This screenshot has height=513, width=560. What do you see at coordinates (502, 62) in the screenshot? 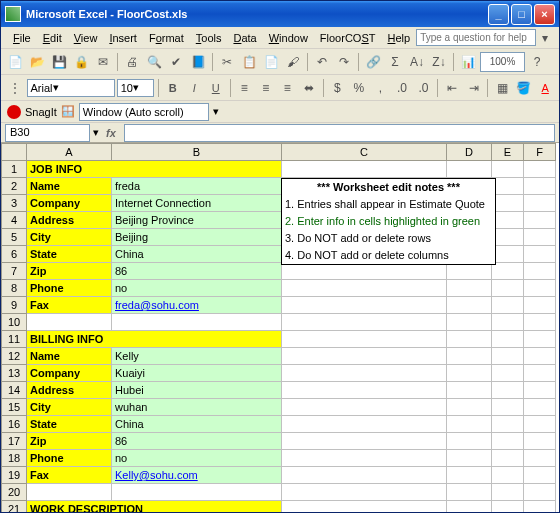
I see `zoom-box: 100%` at bounding box center [502, 62].